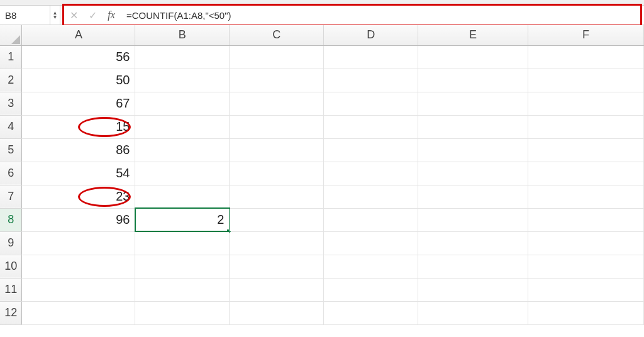 Image resolution: width=644 pixels, height=337 pixels. What do you see at coordinates (182, 150) in the screenshot?
I see `cell-B5` at bounding box center [182, 150].